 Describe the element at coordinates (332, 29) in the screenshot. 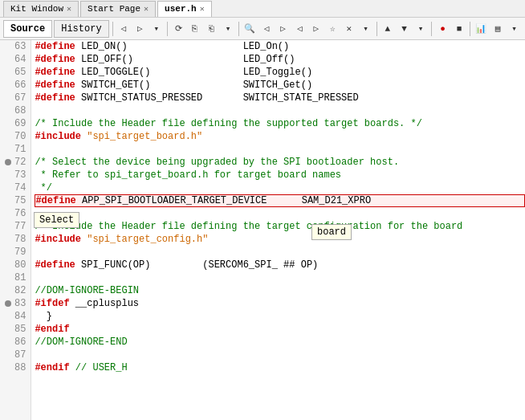

I see `bookmark-add: ☆` at that location.